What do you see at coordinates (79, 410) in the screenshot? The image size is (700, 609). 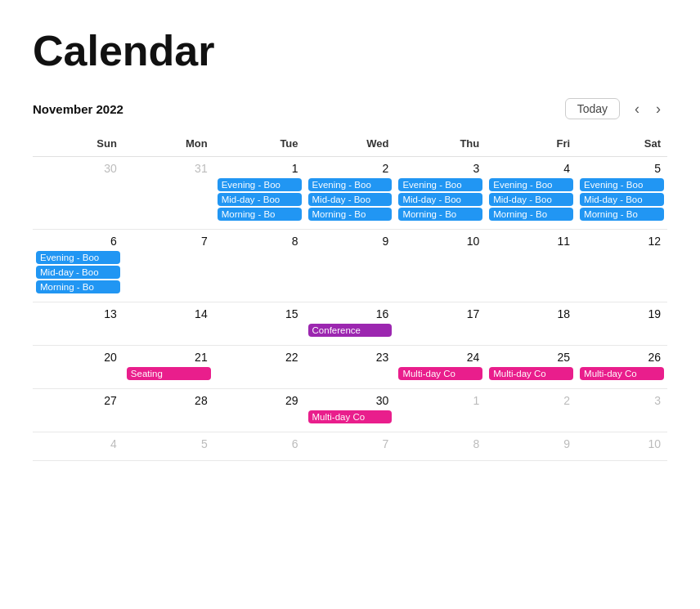 I see `calendar-cell: 27` at bounding box center [79, 410].